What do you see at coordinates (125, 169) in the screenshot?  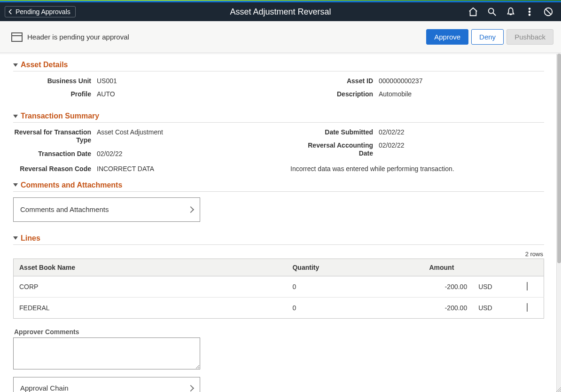 I see `value-reversal-reason: INCORRECT DATA` at bounding box center [125, 169].